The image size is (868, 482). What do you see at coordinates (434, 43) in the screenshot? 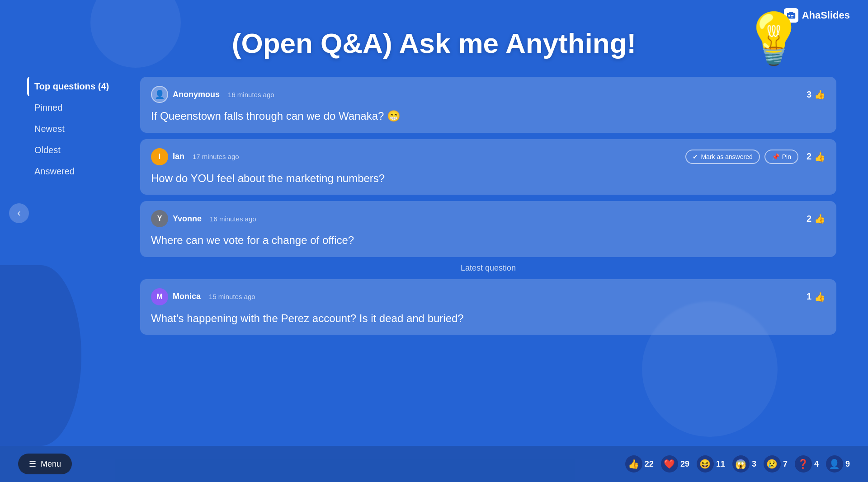
I see `page-title: (Open Q&A) Ask me Anything!` at bounding box center [434, 43].